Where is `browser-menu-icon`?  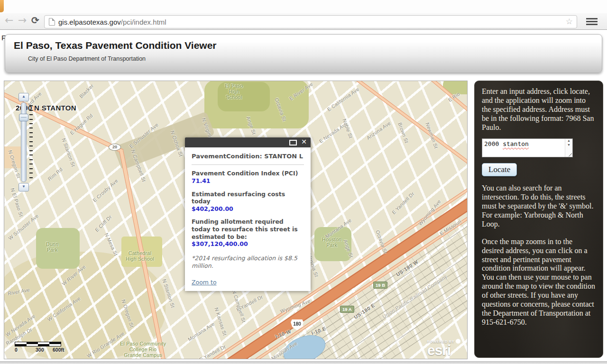 browser-menu-icon is located at coordinates (592, 22).